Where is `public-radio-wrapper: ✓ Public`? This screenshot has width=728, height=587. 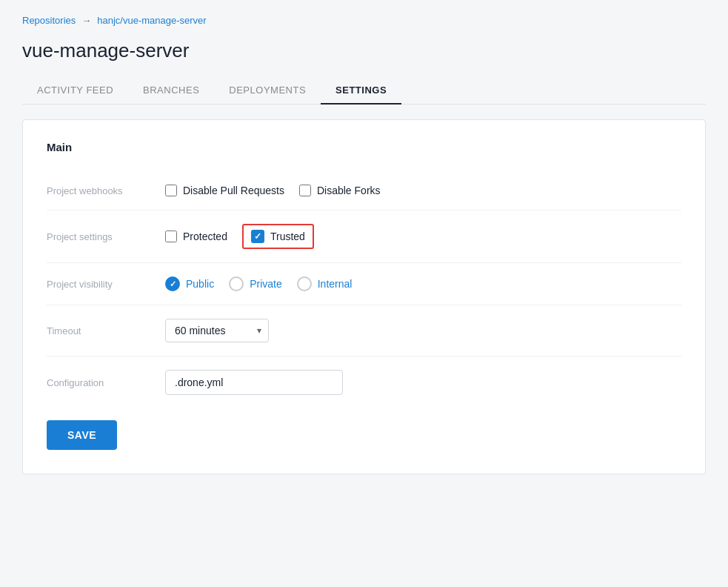
public-radio-wrapper: ✓ Public is located at coordinates (190, 284).